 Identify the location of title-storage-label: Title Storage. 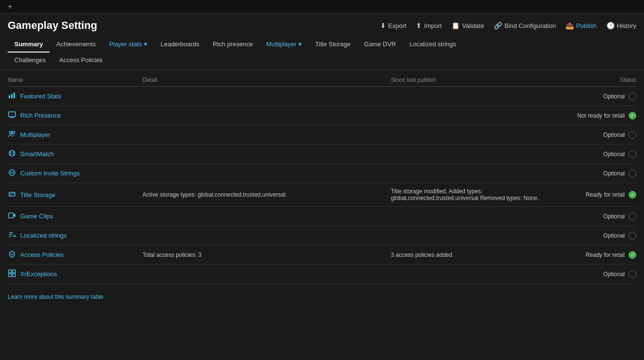
(38, 195).